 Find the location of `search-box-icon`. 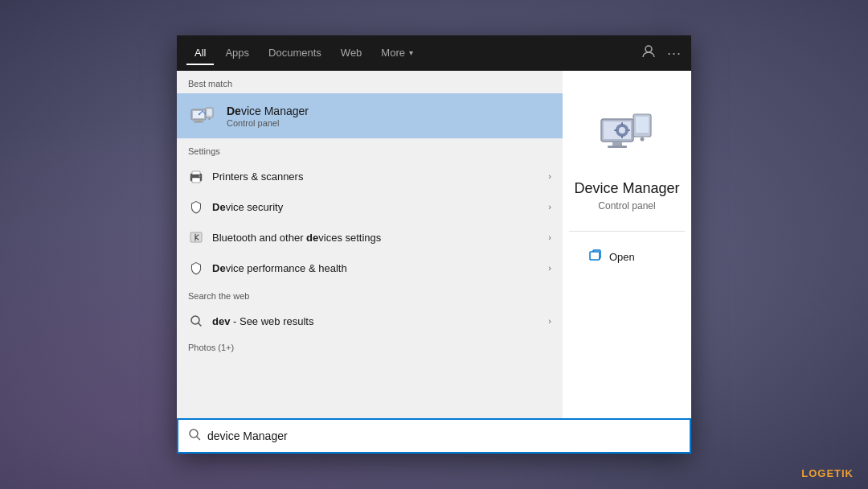

search-box-icon is located at coordinates (194, 436).